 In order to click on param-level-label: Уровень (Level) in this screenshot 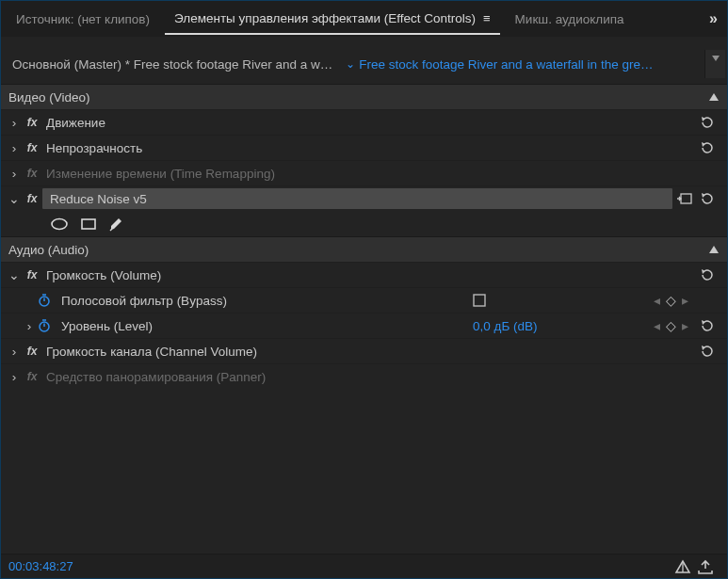, I will do `click(266, 326)`.